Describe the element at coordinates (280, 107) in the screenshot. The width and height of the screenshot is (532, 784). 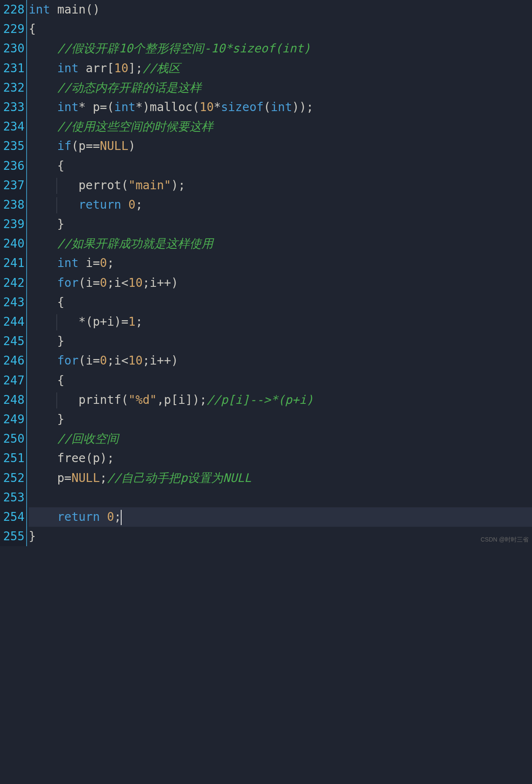
I see `code-line: int* p=(int*)malloc(10*sizeof(int));` at that location.